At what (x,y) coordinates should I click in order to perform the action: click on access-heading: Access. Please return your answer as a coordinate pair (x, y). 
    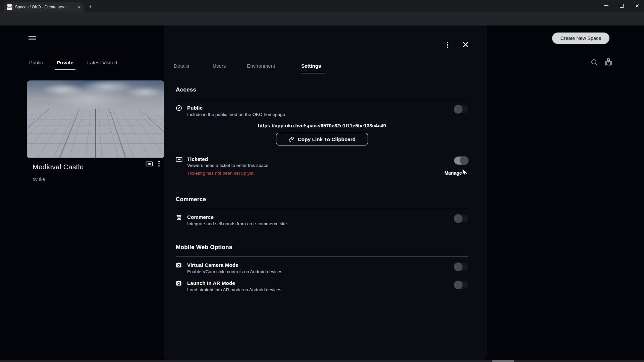
    Looking at the image, I should click on (186, 90).